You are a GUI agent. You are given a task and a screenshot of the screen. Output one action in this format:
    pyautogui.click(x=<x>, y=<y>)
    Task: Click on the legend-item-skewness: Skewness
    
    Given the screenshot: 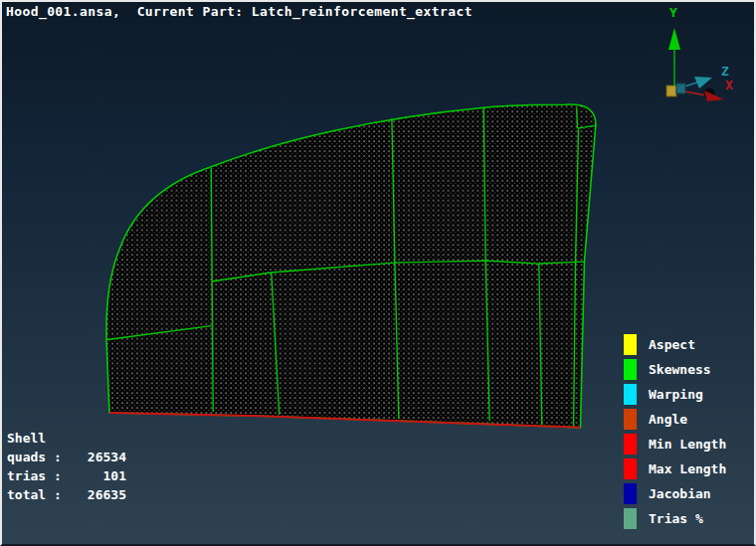 What is the action you would take?
    pyautogui.click(x=688, y=370)
    